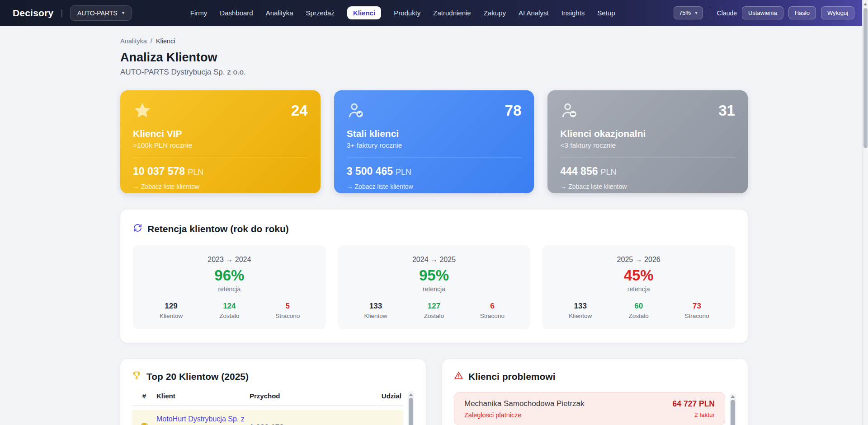 The image size is (868, 425). I want to click on top-navbar: Decisory | AUTO-PARTS ▾ FirmyDashboardAn…, so click(434, 13).